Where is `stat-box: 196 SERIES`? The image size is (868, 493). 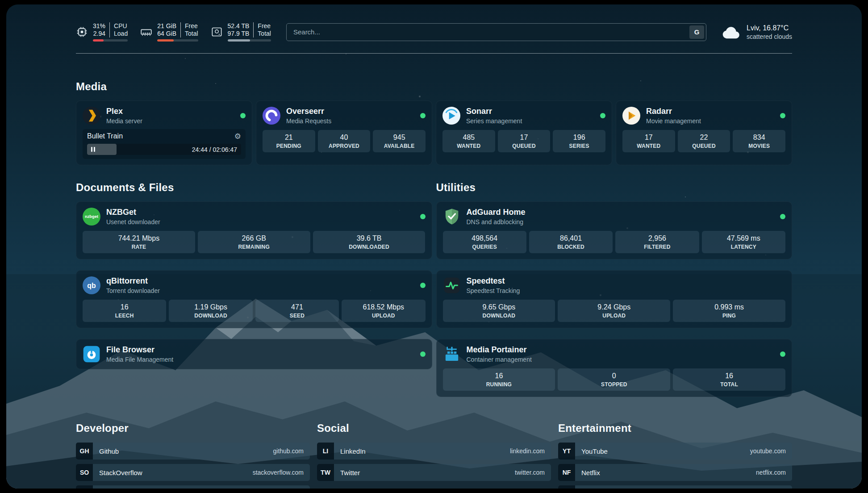
stat-box: 196 SERIES is located at coordinates (579, 141).